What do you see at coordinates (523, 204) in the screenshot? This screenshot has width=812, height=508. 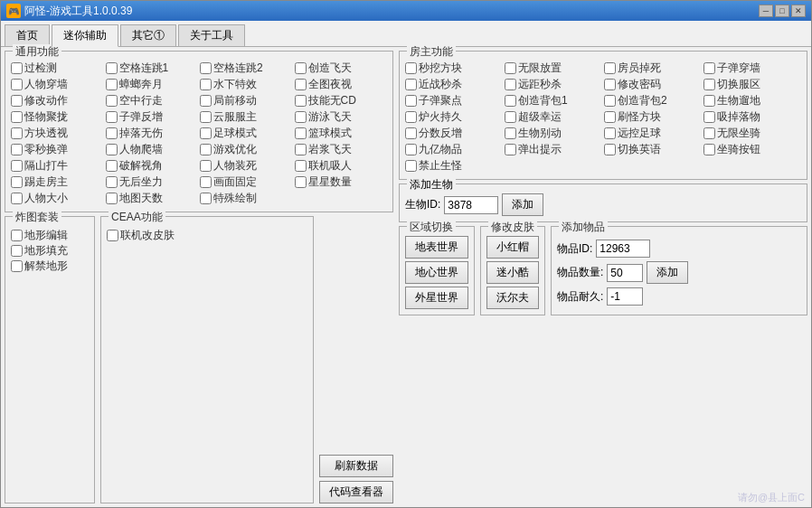 I see `add-creature-button: 添加` at bounding box center [523, 204].